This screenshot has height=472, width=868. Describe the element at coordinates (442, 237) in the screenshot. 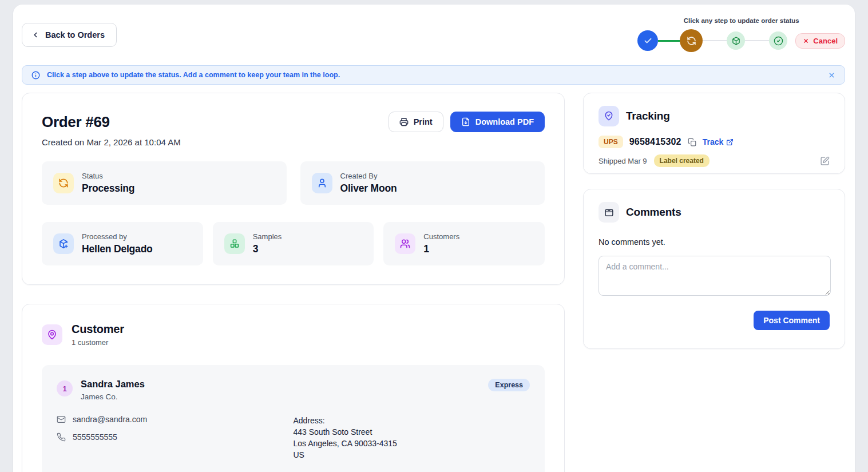

I see `stat-label: Customers` at that location.